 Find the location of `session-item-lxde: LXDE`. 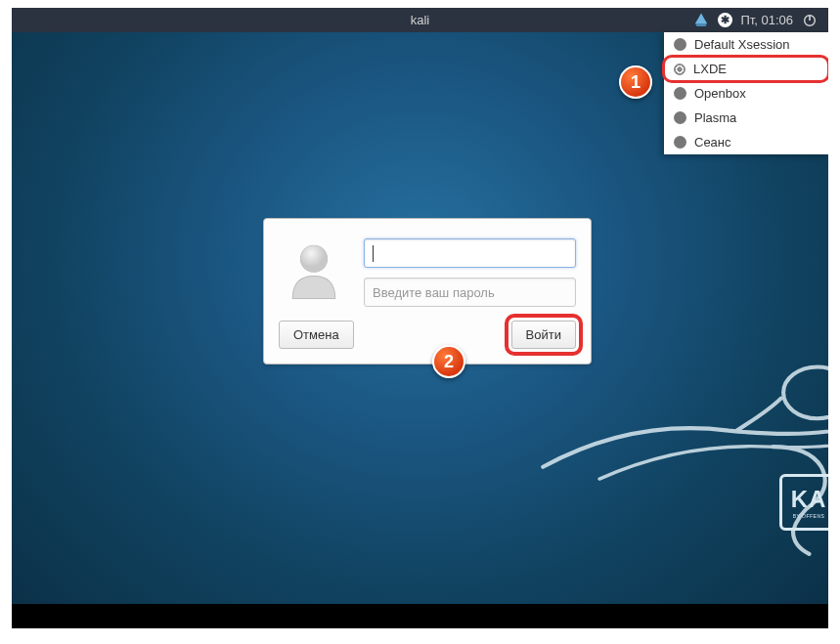

session-item-lxde: LXDE is located at coordinates (745, 68).